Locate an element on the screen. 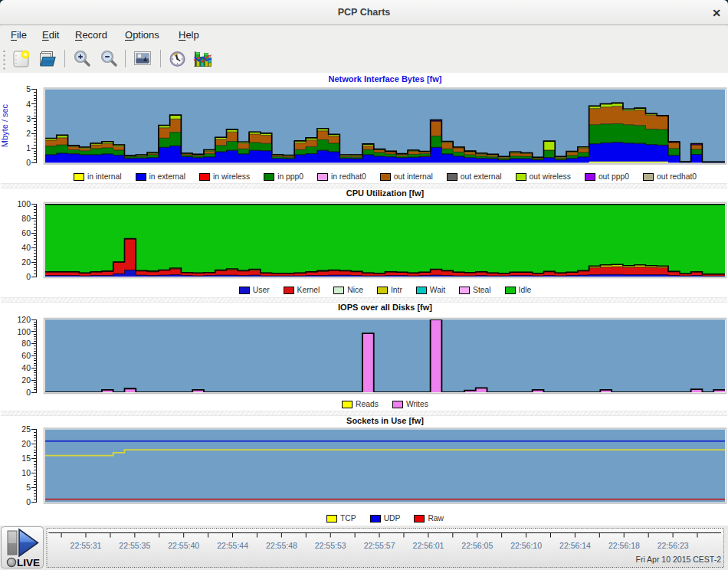 This screenshot has width=728, height=570. svg-text: 22:56:18 is located at coordinates (624, 545).